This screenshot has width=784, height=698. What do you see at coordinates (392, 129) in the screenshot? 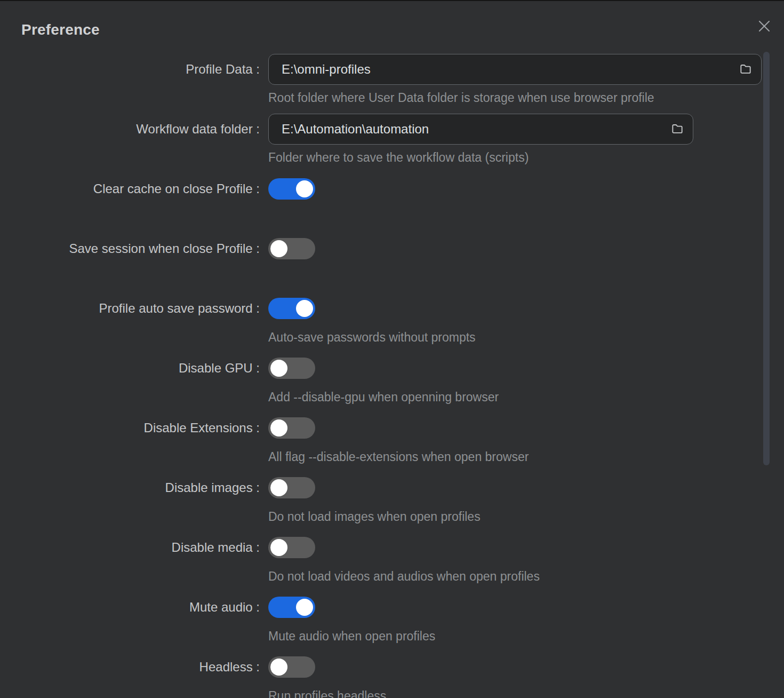
I see `form-row-workflow-folder: Workflow data folder :` at bounding box center [392, 129].